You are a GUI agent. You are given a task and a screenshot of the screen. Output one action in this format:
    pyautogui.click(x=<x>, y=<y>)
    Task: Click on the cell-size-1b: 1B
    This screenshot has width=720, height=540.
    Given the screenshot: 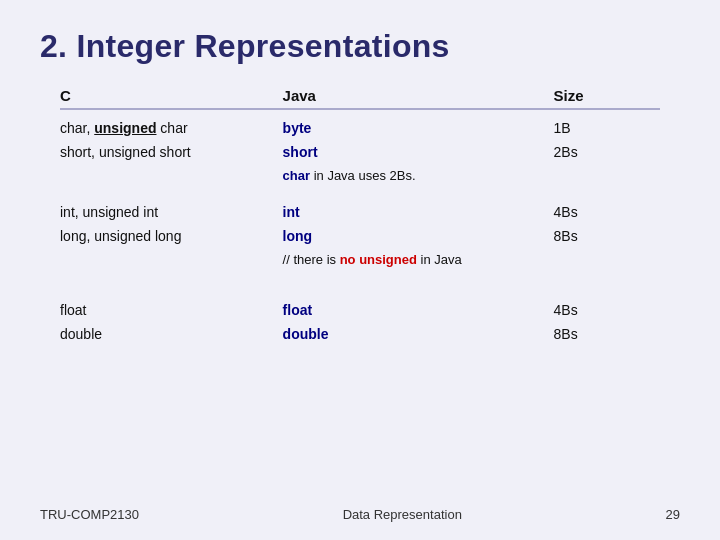 What is the action you would take?
    pyautogui.click(x=607, y=128)
    